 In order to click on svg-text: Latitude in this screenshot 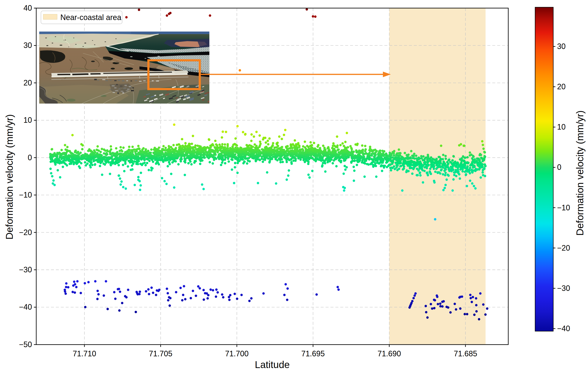, I will do `click(272, 365)`.